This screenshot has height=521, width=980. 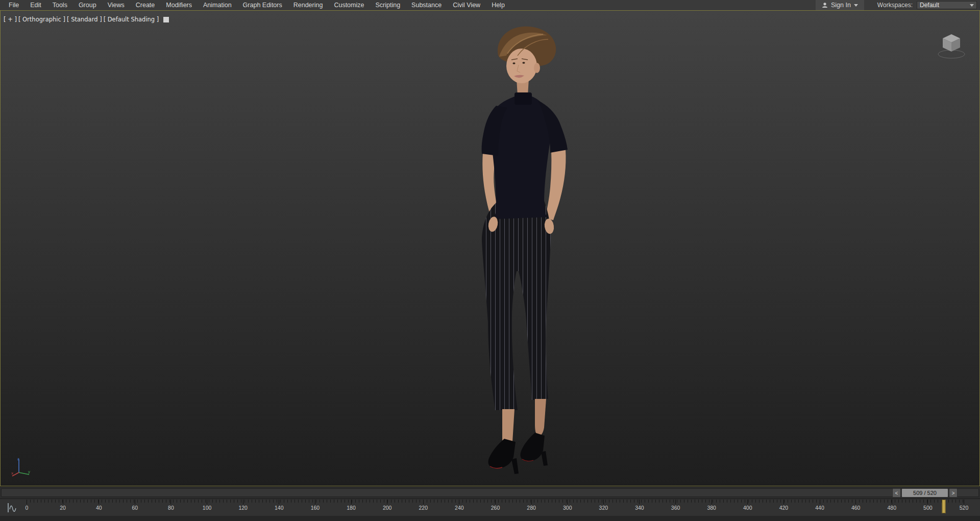 I want to click on world-axis-tripod: z x y, so click(x=21, y=466).